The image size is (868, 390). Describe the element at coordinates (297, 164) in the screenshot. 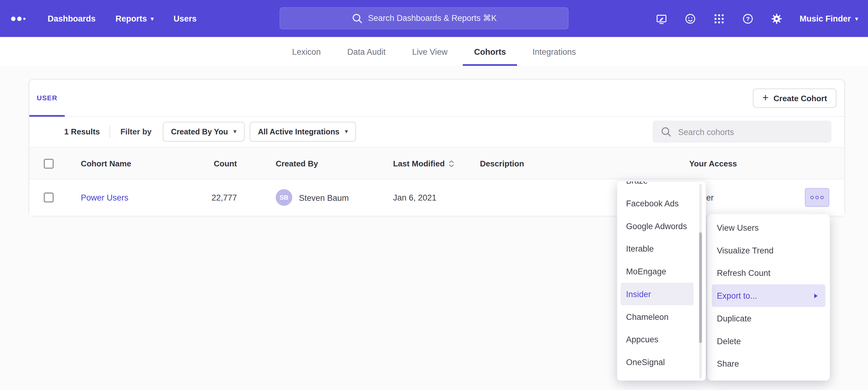

I see `column-created-by: Created By` at that location.